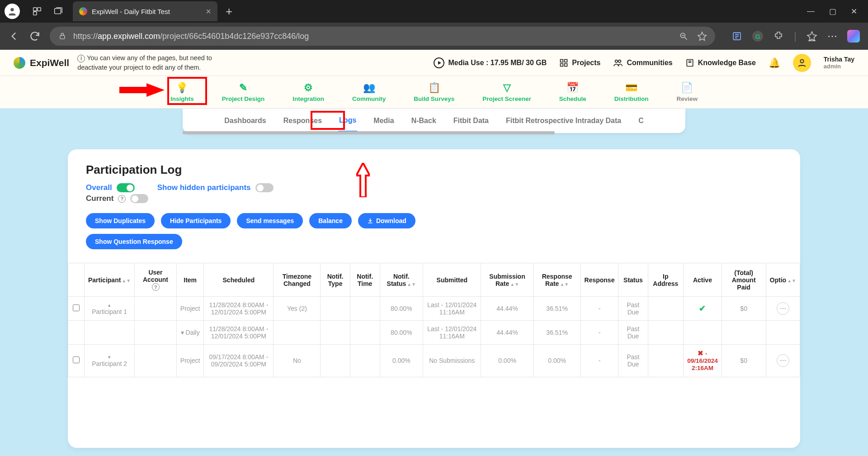 The image size is (868, 456). I want to click on checkbox-cell, so click(76, 333).